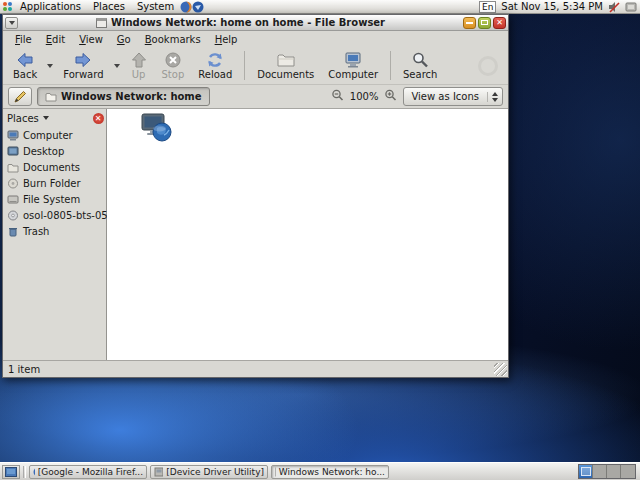 The image size is (640, 480). What do you see at coordinates (56, 183) in the screenshot?
I see `sidebar-item-burn-folder: Burn Folder` at bounding box center [56, 183].